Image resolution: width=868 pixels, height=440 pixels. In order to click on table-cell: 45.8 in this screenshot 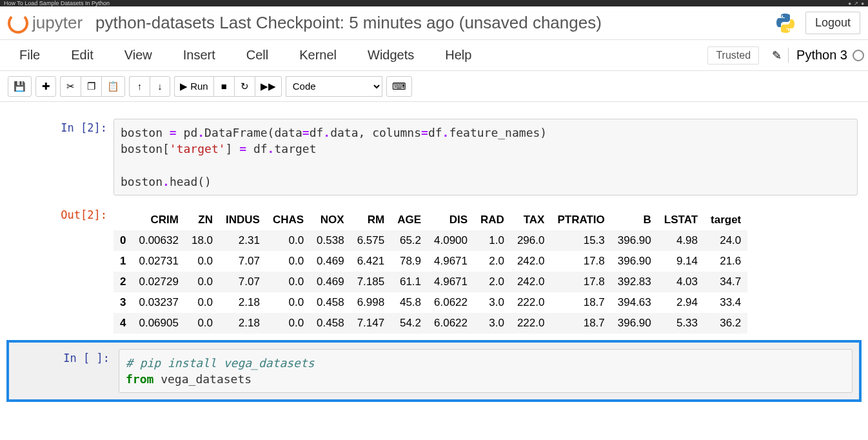, I will do `click(409, 303)`.